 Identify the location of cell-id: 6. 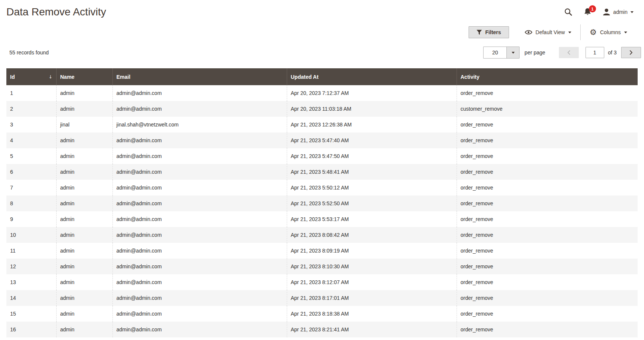
(31, 172).